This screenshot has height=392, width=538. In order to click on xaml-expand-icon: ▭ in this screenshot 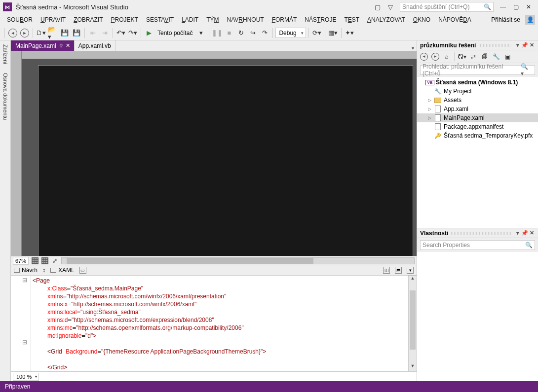, I will do `click(83, 270)`.